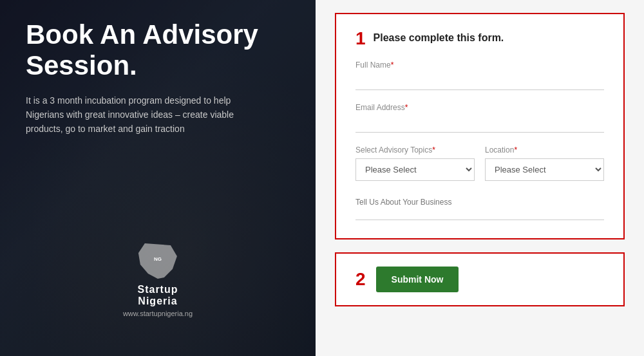 The image size is (644, 356). What do you see at coordinates (158, 314) in the screenshot?
I see `logo-url: www.startupnigeria.ng` at bounding box center [158, 314].